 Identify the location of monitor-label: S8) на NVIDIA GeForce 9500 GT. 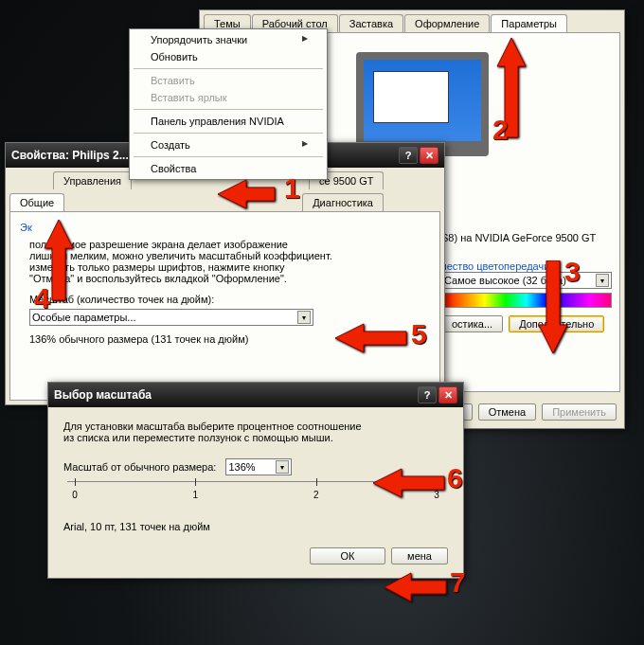
(526, 238).